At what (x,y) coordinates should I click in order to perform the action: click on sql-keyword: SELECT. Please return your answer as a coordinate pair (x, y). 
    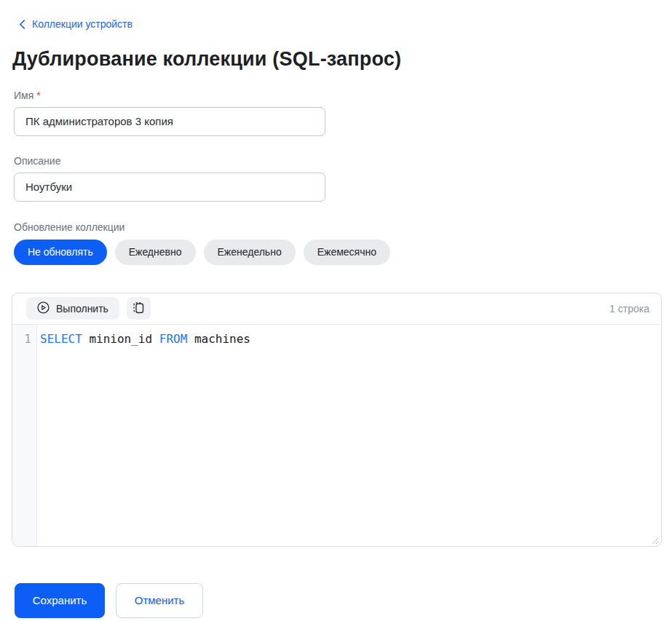
    Looking at the image, I should click on (61, 339).